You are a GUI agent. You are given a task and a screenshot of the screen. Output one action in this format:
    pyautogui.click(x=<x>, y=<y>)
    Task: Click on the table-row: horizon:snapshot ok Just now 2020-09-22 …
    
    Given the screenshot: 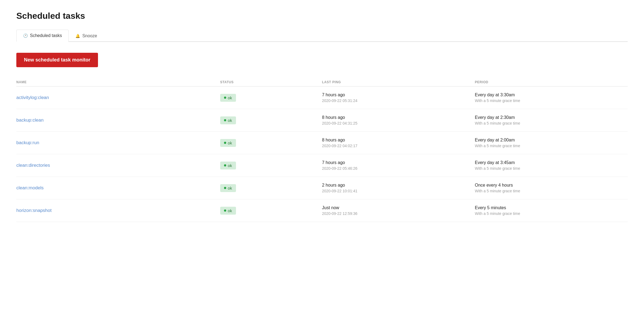 What is the action you would take?
    pyautogui.click(x=322, y=211)
    